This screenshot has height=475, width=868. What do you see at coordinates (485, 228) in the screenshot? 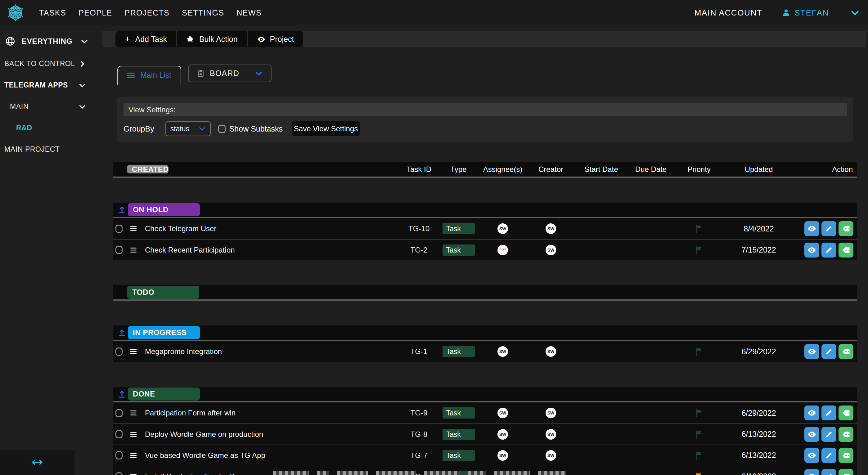
I see `task-row: Check Telegram UserTG-10TaskSWSW8/4/2022` at bounding box center [485, 228].